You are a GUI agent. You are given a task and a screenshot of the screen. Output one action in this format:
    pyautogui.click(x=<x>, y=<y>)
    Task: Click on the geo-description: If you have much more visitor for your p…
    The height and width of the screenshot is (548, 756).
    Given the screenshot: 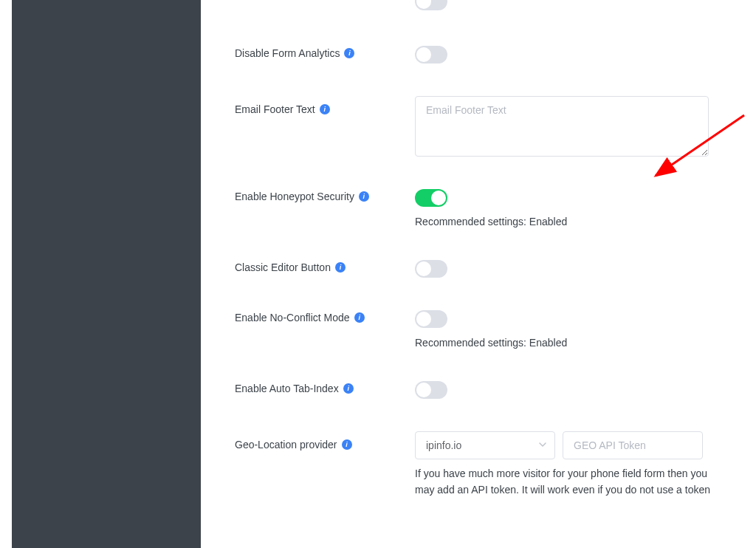 What is the action you would take?
    pyautogui.click(x=570, y=482)
    